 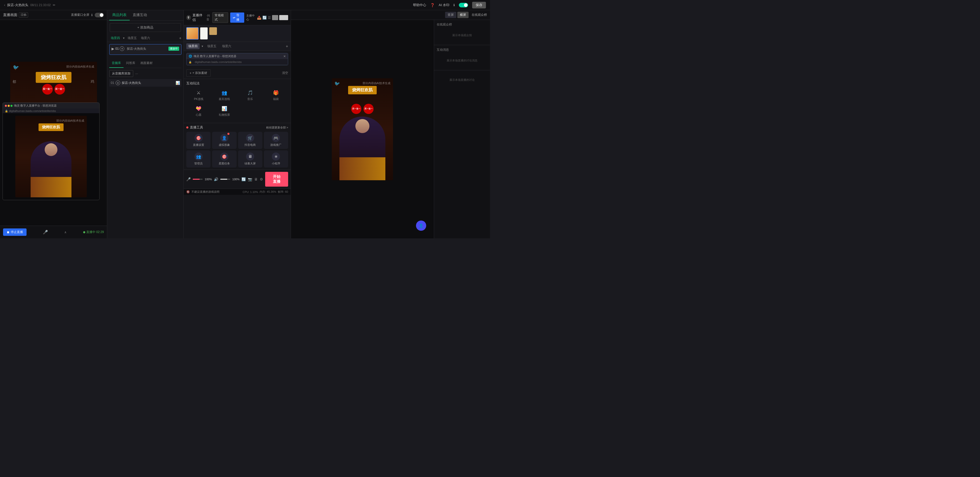 What do you see at coordinates (65, 232) in the screenshot?
I see `expand-icon: ∧` at bounding box center [65, 232].